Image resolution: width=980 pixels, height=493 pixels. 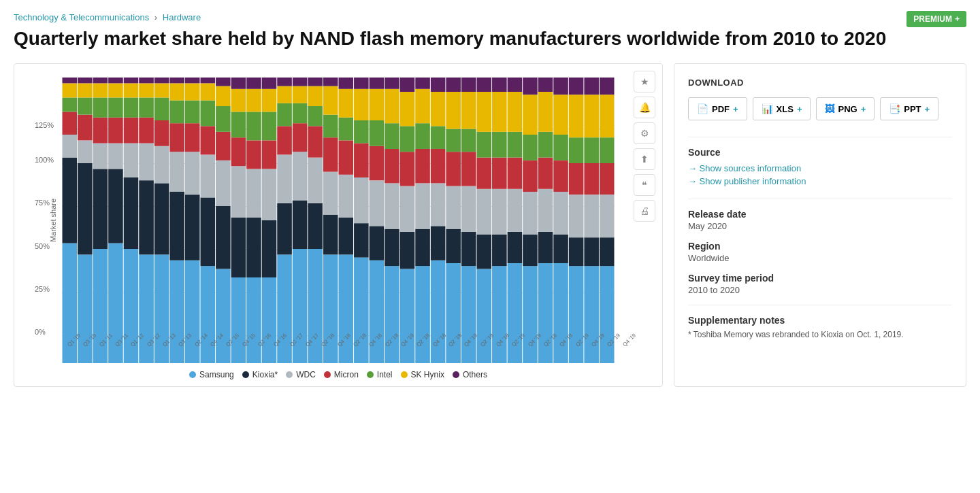 I want to click on breadcrumb-link-hardware: Hardware, so click(x=182, y=18).